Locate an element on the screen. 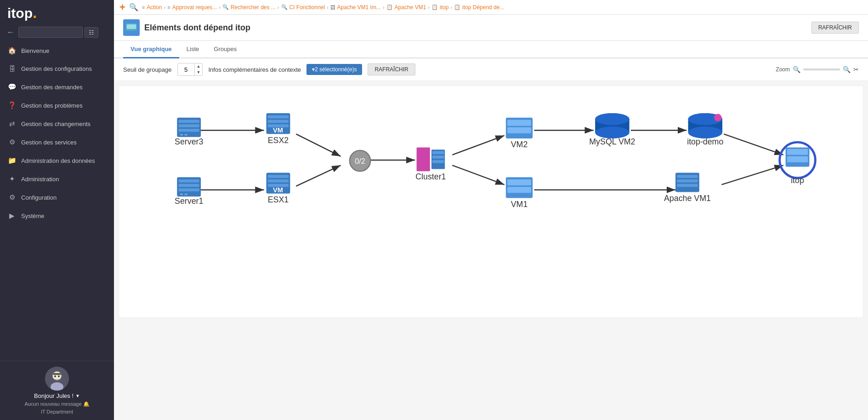 This screenshot has width=868, height=420. breadcrumb-item-6: itop is located at coordinates (444, 7).